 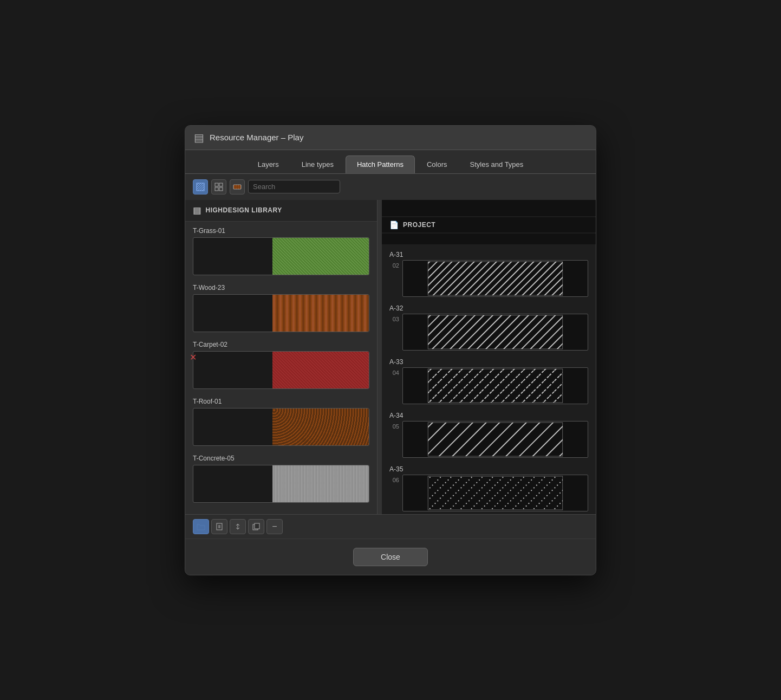 What do you see at coordinates (219, 187) in the screenshot?
I see `grid-icon` at bounding box center [219, 187].